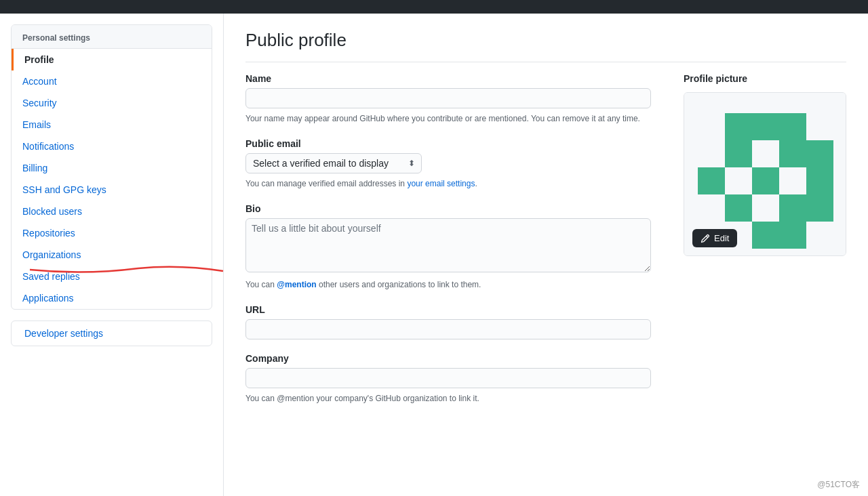 This screenshot has height=496, width=868. What do you see at coordinates (448, 285) in the screenshot?
I see `bio-hint: You can @mention other users and organiz…` at bounding box center [448, 285].